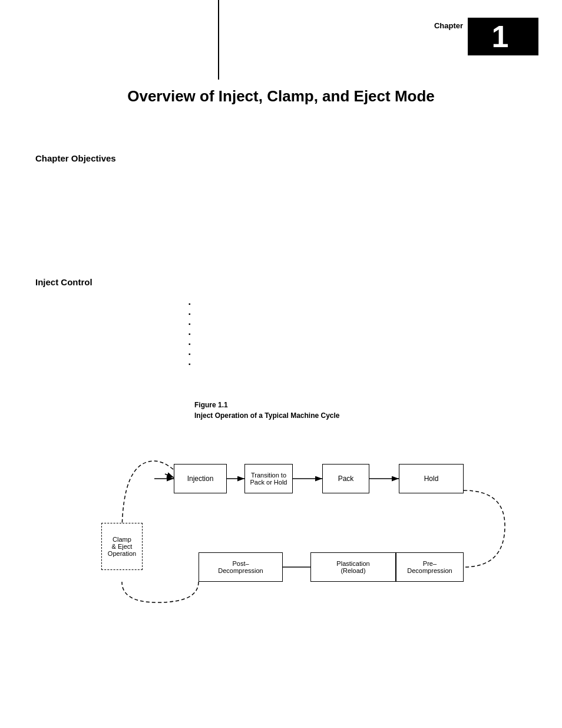 This screenshot has width=562, height=728. I want to click on chapter-number: 1, so click(503, 37).